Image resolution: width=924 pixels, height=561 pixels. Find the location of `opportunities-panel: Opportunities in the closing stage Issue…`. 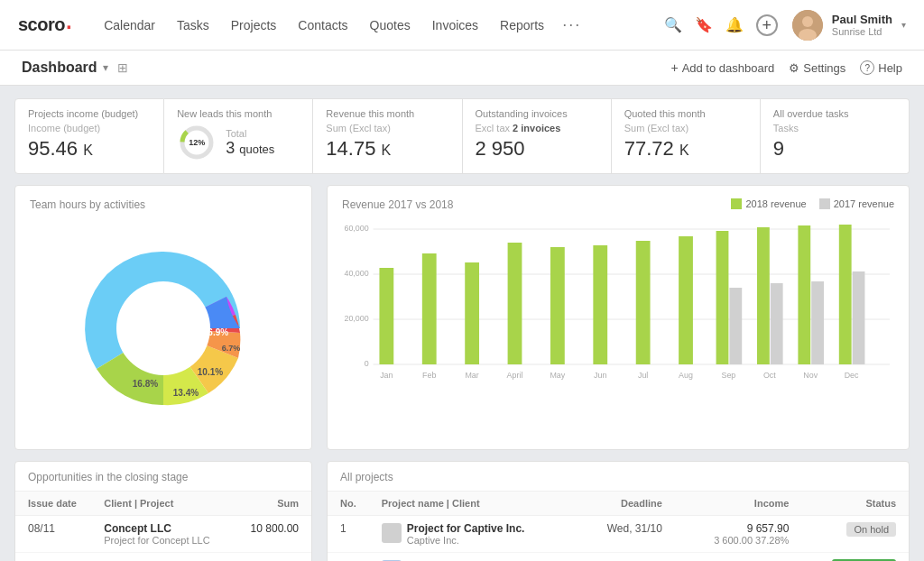

opportunities-panel: Opportunities in the closing stage Issue… is located at coordinates (163, 510).